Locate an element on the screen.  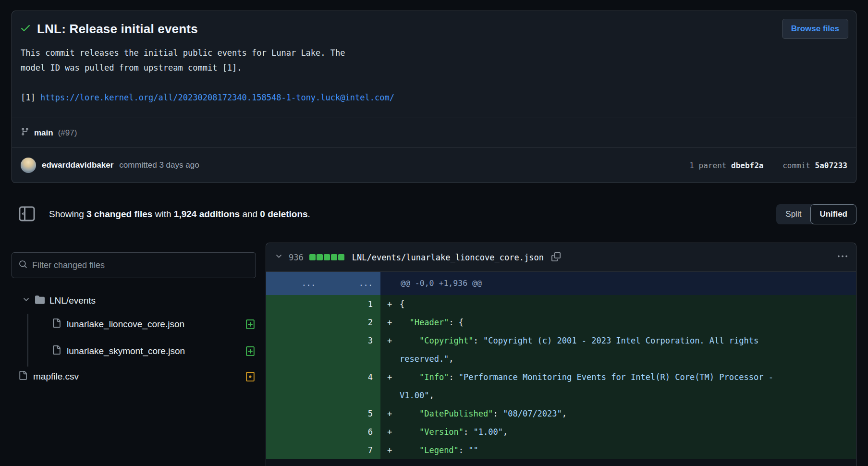
file-tree-sidebar: LNL/eventslunarlake_lioncove_core.jsonlu… is located at coordinates (134, 355).